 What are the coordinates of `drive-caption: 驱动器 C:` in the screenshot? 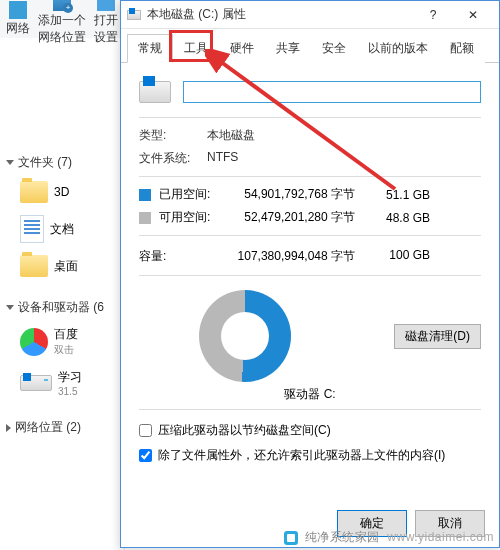 It's located at (310, 394).